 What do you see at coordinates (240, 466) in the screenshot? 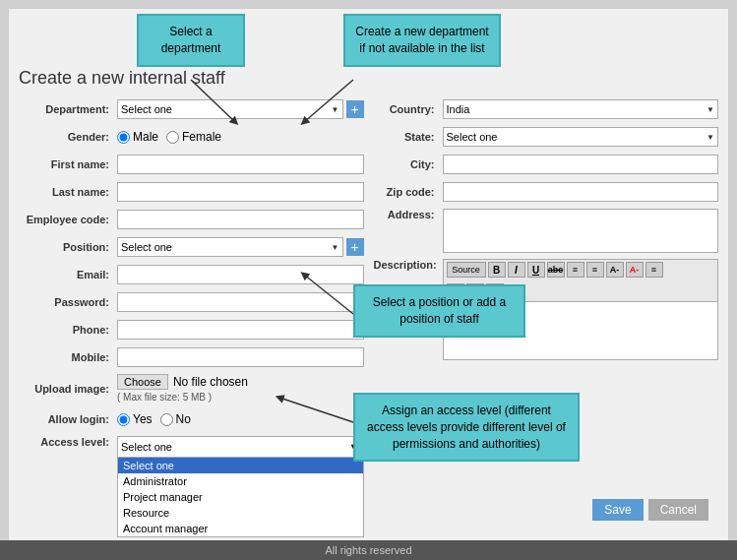
I see `access-option-select-one: Select one` at bounding box center [240, 466].